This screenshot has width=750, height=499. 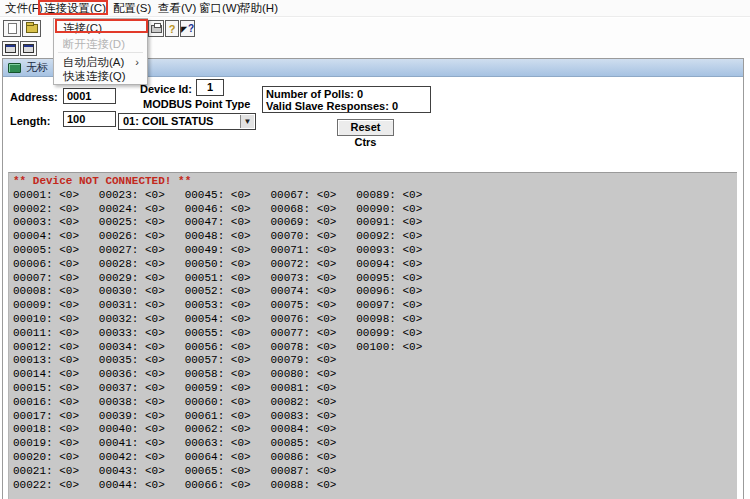 What do you see at coordinates (346, 94) in the screenshot?
I see `number-of-polls: Number of Polls: 0` at bounding box center [346, 94].